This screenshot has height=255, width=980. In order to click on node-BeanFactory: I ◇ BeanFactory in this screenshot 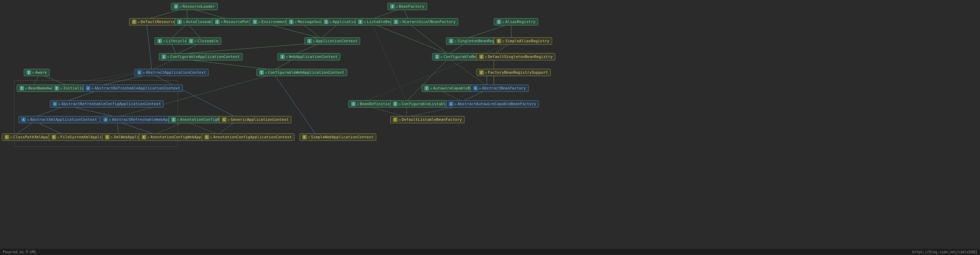, I will do `click(407, 6)`.